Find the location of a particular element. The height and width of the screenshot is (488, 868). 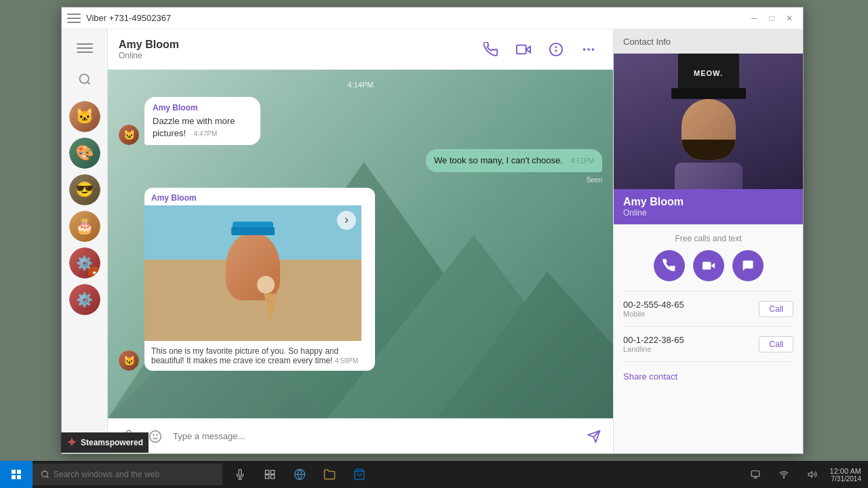

call-mobile-button: Call is located at coordinates (776, 309).